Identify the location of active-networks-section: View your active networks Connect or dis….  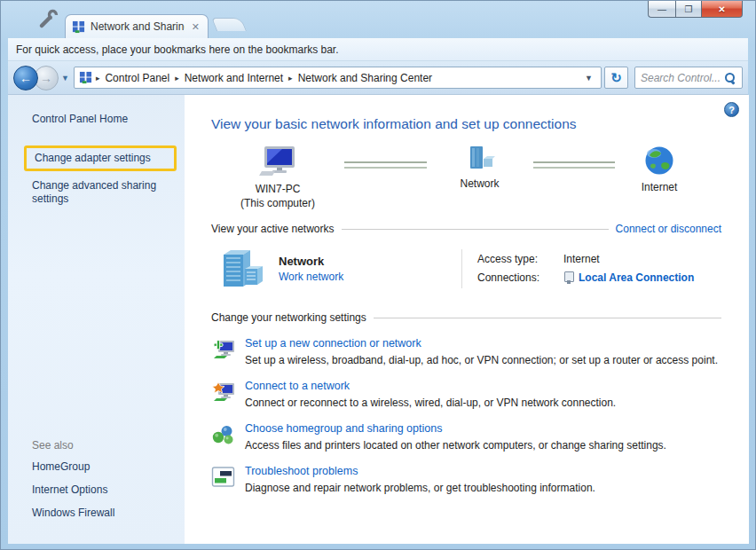
(467, 256).